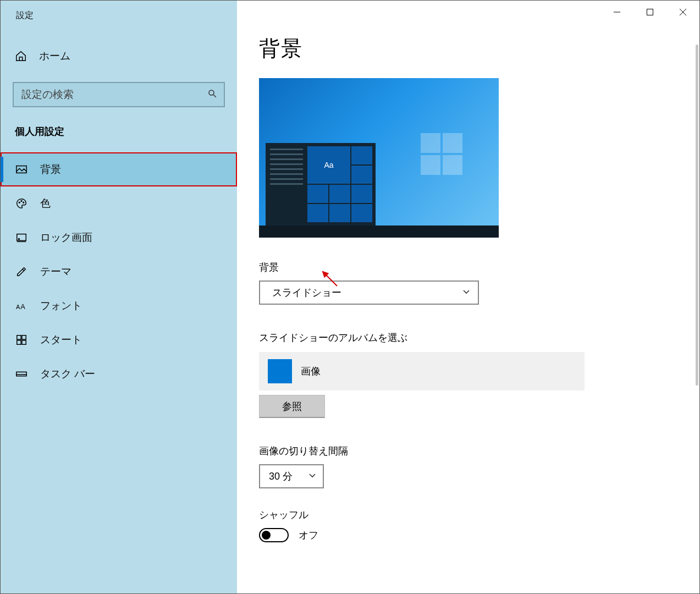 Image resolution: width=700 pixels, height=594 pixels. Describe the element at coordinates (266, 535) in the screenshot. I see `toggle-knob` at that location.